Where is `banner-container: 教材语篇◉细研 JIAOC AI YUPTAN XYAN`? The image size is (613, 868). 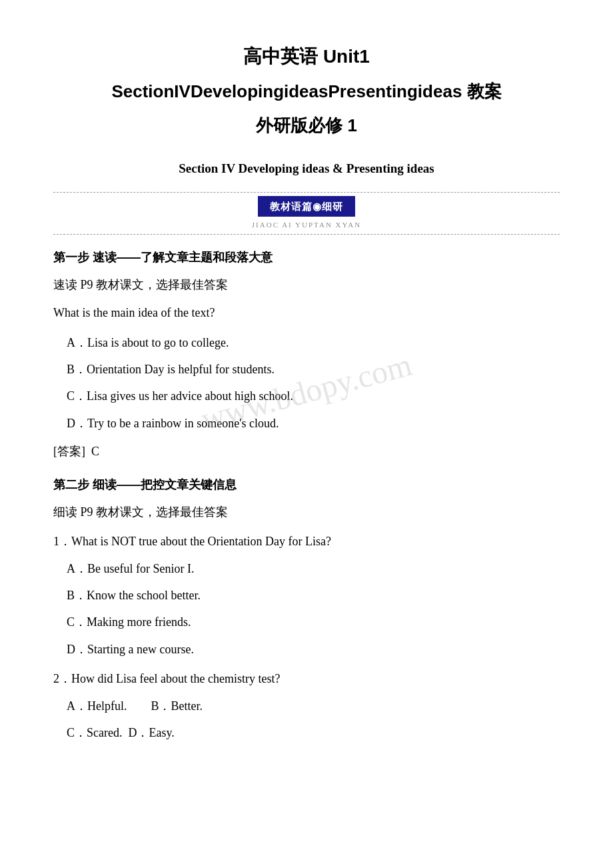 banner-container: 教材语篇◉细研 JIAOC AI YUPTAN XYAN is located at coordinates (306, 213).